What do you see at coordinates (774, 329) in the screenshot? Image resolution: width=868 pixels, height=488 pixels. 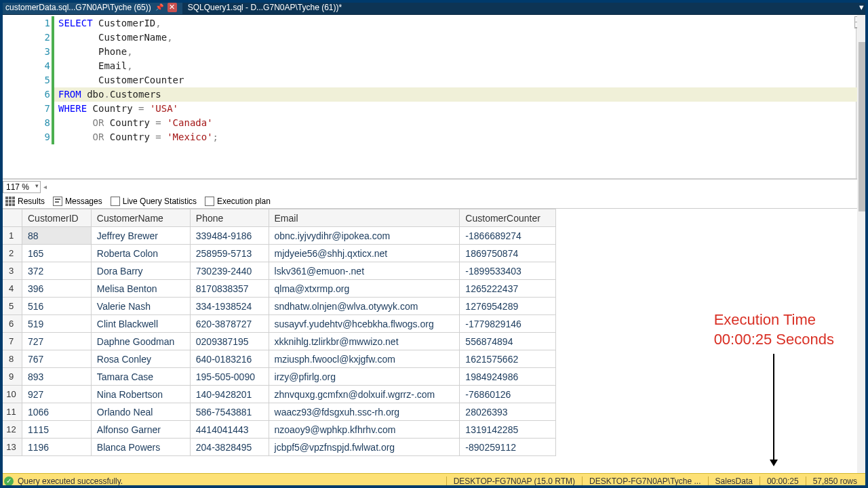 I see `annotation-text: Execution Time 00:00:25 Seconds` at bounding box center [774, 329].